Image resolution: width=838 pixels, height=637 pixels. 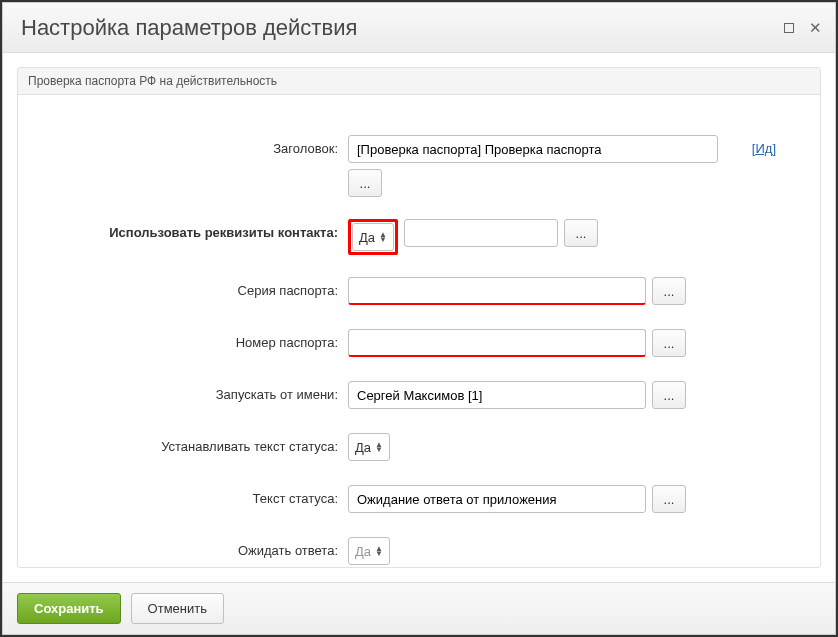 I want to click on control-passport-number: ..., so click(x=574, y=343).